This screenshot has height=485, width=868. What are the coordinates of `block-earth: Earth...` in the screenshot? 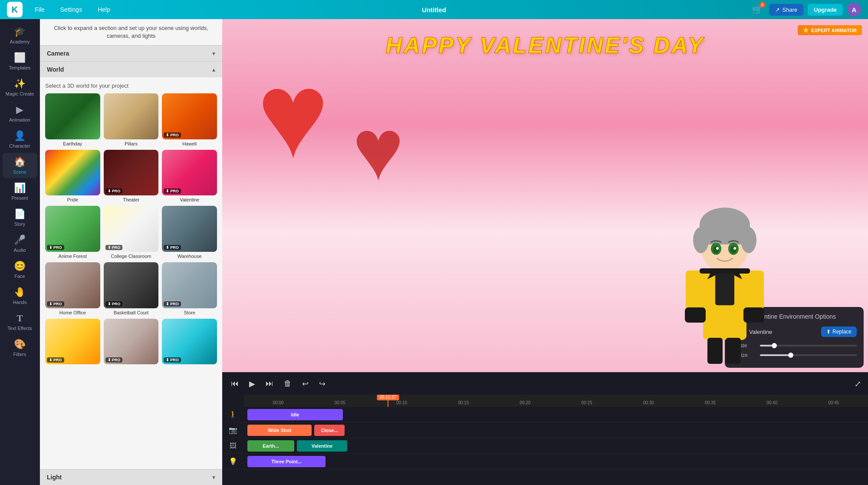 It's located at (271, 446).